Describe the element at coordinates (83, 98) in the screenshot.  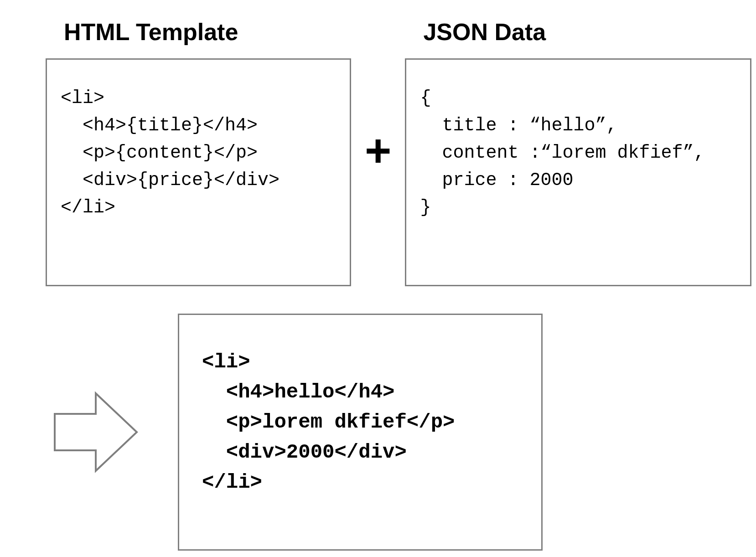
I see `template-line-1: <li>` at that location.